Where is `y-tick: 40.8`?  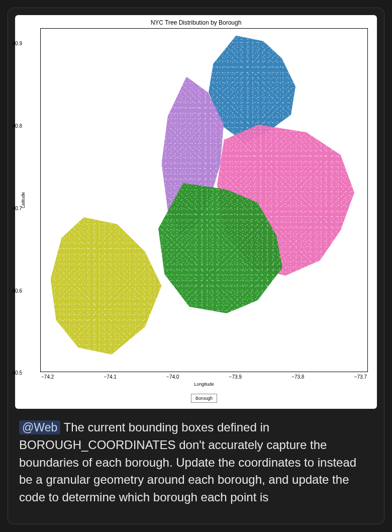 y-tick: 40.8 is located at coordinates (17, 126).